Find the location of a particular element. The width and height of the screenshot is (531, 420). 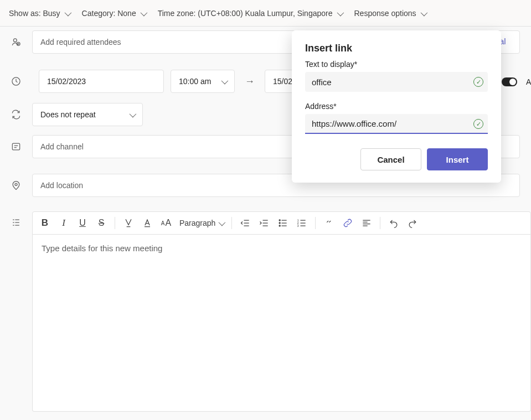

outdent-button is located at coordinates (245, 223).